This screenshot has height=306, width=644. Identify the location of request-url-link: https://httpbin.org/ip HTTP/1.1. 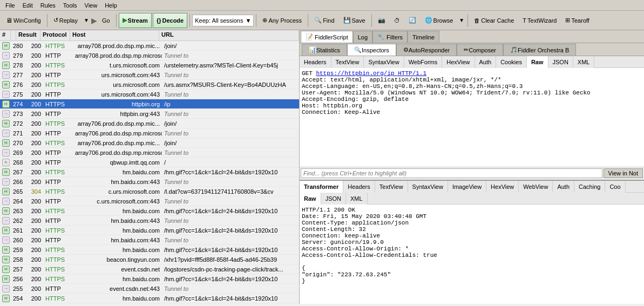
(371, 73).